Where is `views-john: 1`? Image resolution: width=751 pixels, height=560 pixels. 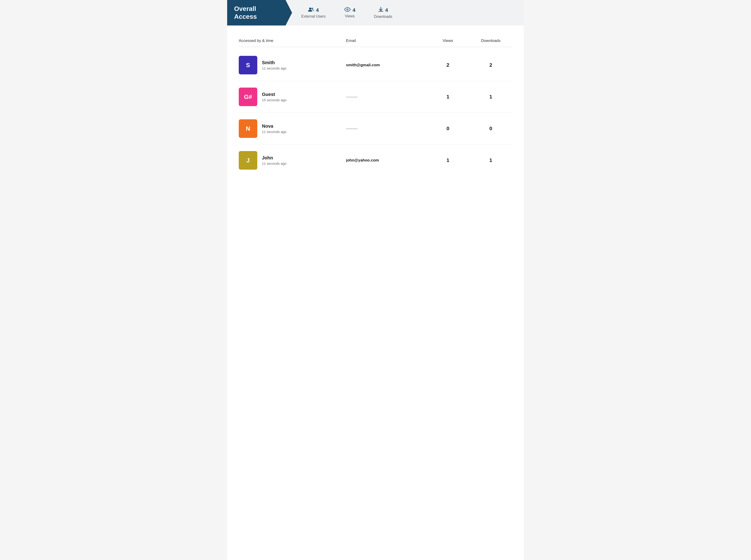 views-john: 1 is located at coordinates (448, 160).